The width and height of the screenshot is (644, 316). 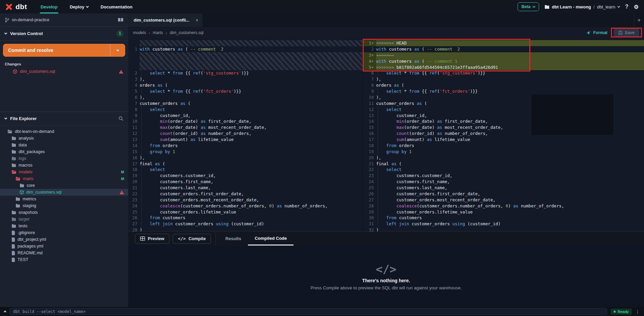 What do you see at coordinates (245, 224) in the screenshot?
I see `code-line: 27 left join customer_orders using (cust…` at bounding box center [245, 224].